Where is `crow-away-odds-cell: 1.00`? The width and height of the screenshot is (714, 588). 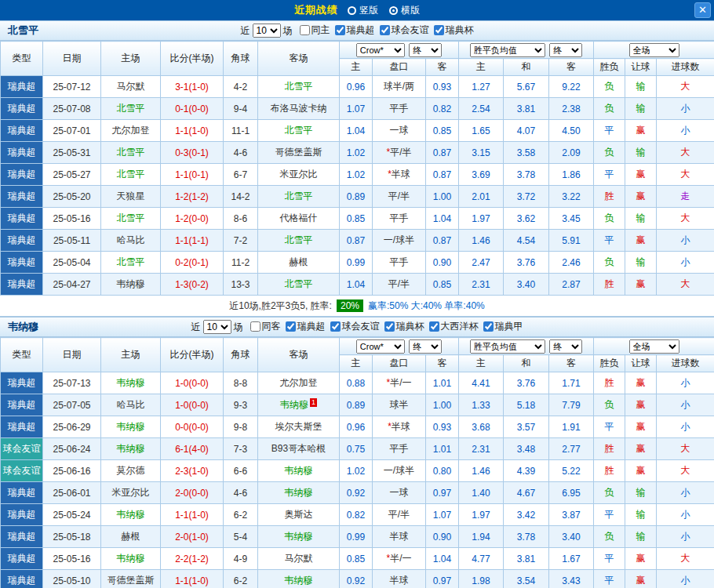
crow-away-odds-cell: 1.00 is located at coordinates (443, 197).